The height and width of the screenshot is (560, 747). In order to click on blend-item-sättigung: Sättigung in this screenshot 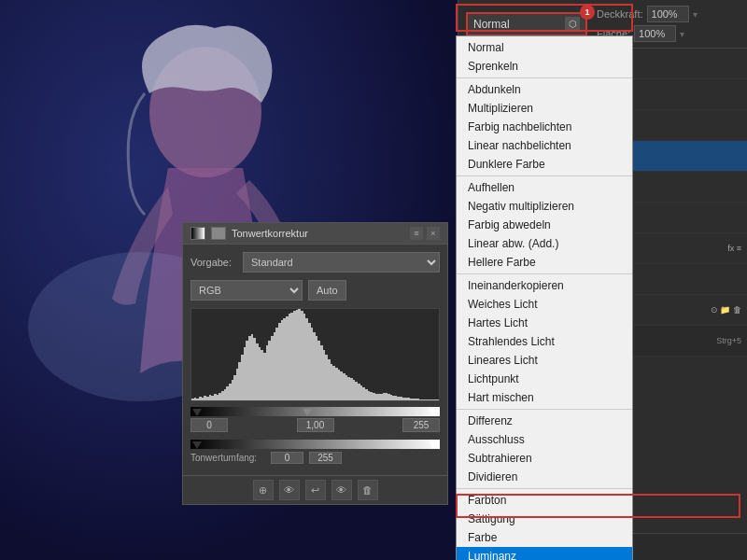, I will do `click(544, 519)`.